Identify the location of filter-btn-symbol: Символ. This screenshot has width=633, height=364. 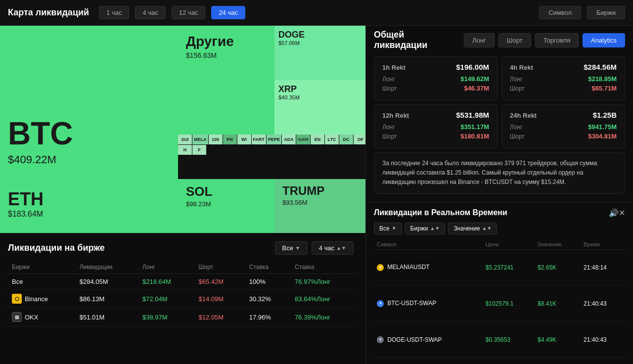
(560, 13).